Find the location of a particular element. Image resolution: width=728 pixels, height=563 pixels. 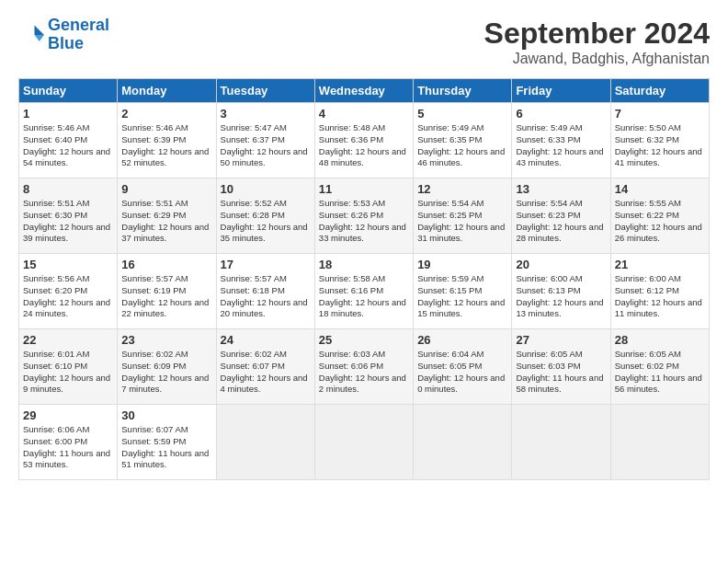

weekday-header: Monday is located at coordinates (167, 91).